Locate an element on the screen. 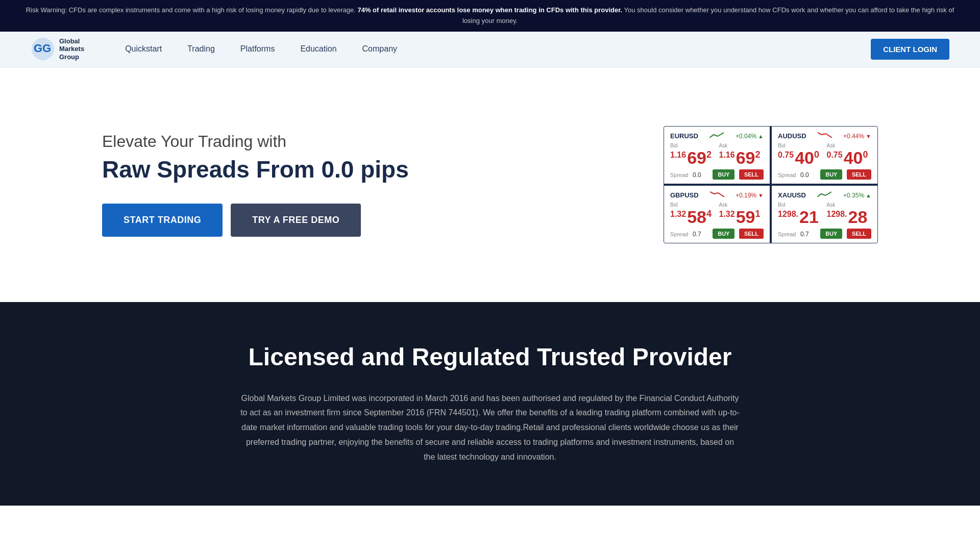  nav-quickstart-link: Quickstart is located at coordinates (143, 49).